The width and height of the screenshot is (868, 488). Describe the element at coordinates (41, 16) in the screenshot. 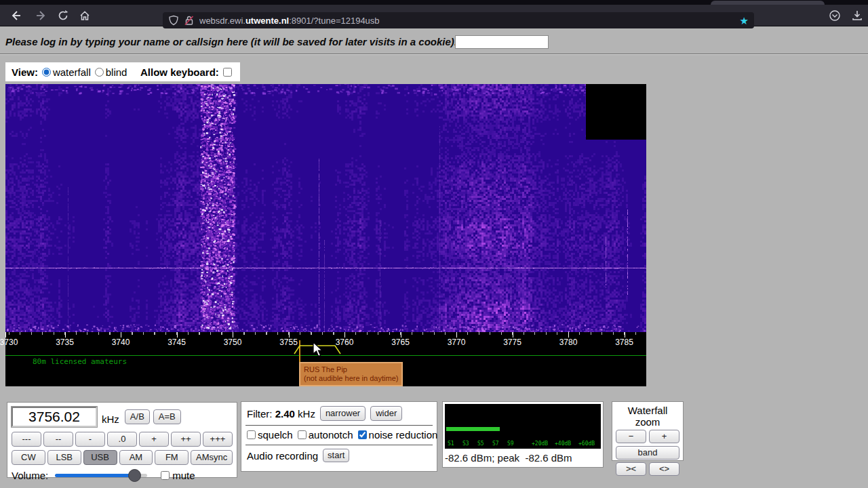

I see `forward-button` at that location.